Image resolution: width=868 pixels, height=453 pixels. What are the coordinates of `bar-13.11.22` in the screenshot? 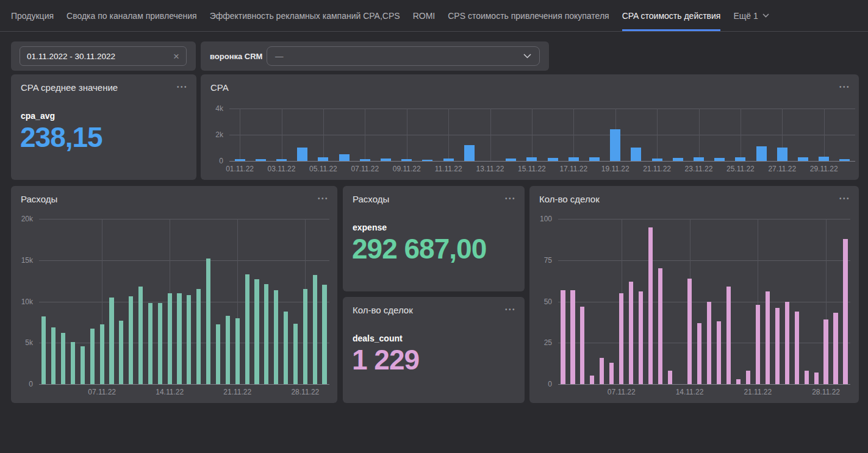 It's located at (160, 344).